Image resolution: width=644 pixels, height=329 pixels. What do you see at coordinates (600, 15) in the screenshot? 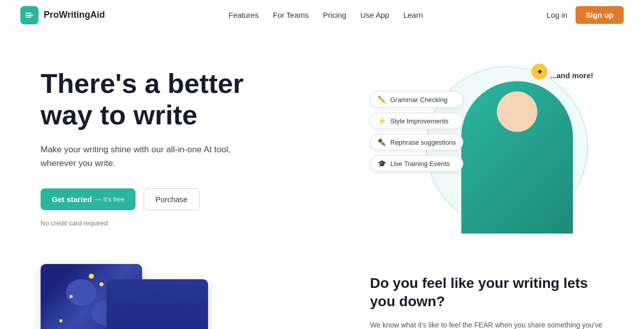
I see `signup-button: Sign up` at bounding box center [600, 15].